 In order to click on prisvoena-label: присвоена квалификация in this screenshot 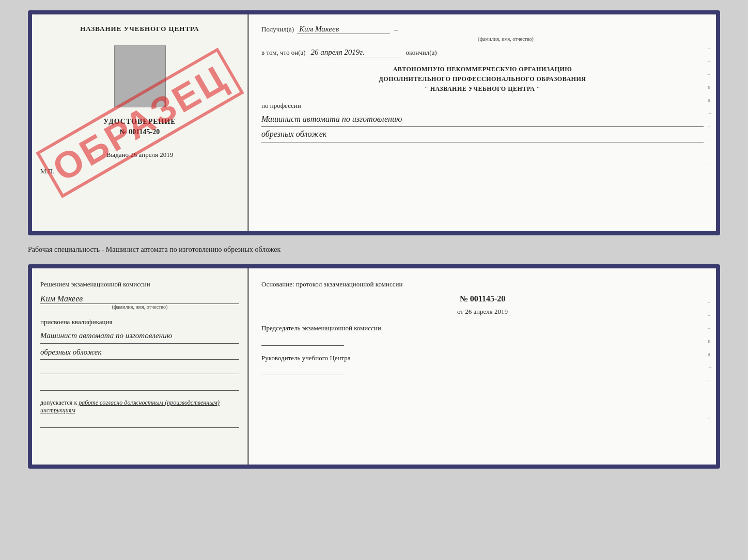, I will do `click(139, 322)`.